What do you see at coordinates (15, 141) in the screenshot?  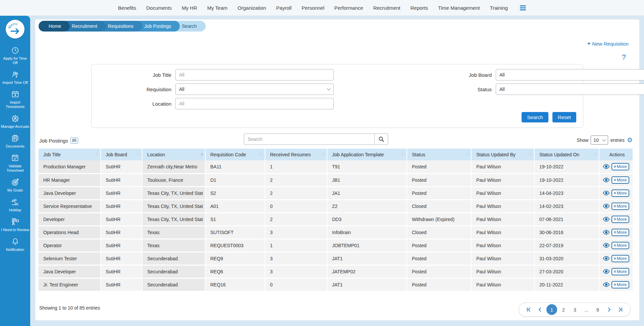 I see `sidebar-item-documents: Documents` at bounding box center [15, 141].